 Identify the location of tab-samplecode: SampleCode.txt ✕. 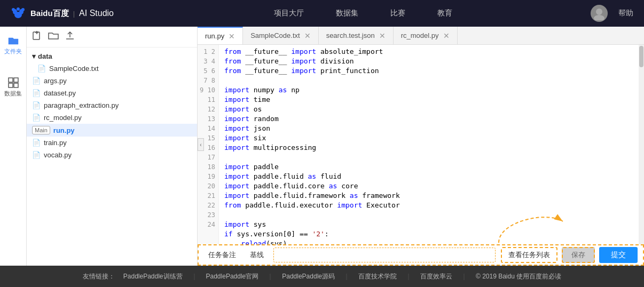
(281, 36).